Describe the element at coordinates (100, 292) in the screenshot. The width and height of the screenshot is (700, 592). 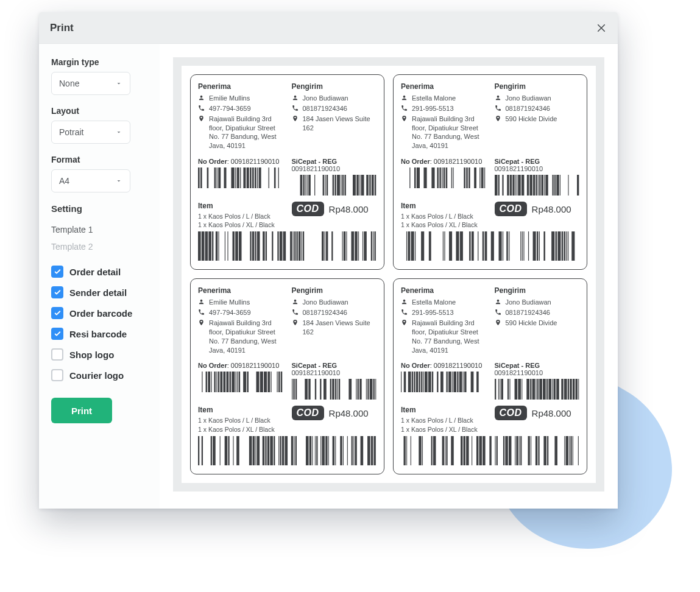
I see `setting-option: Sender detail` at that location.